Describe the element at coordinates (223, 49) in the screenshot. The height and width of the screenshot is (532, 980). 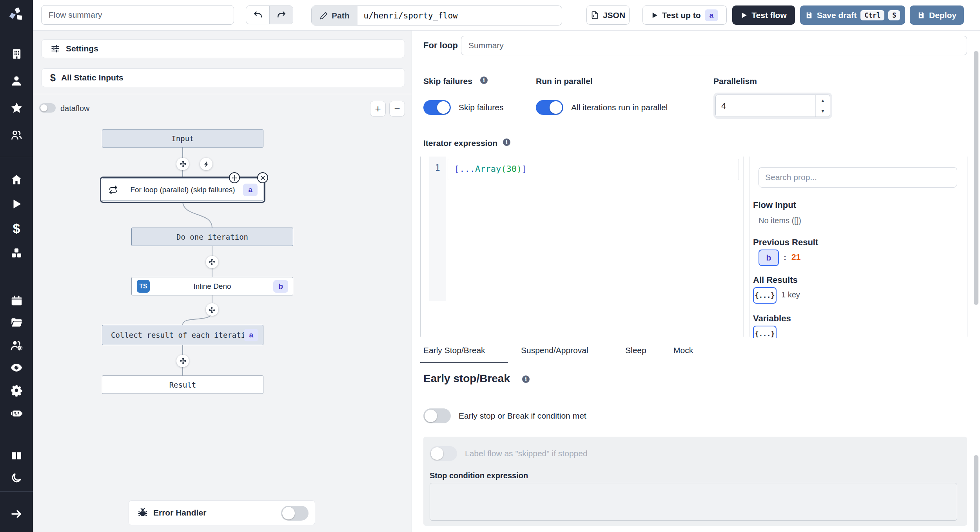
I see `flow-settings-button: Settings` at that location.